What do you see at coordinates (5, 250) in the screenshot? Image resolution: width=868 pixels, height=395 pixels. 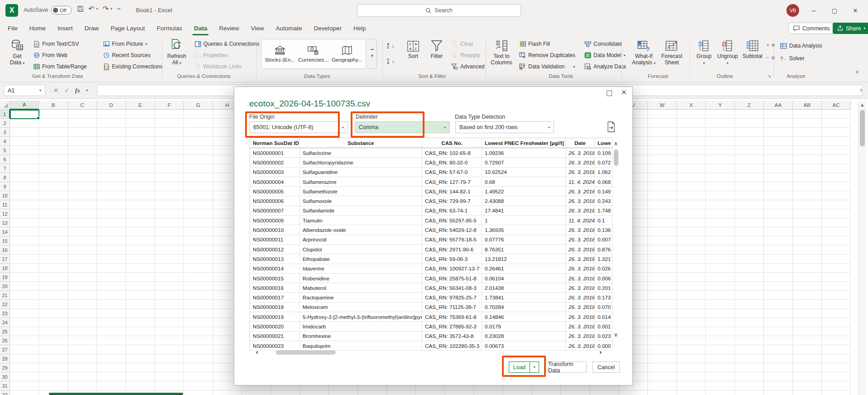 I see `row-header-16: 16` at bounding box center [5, 250].